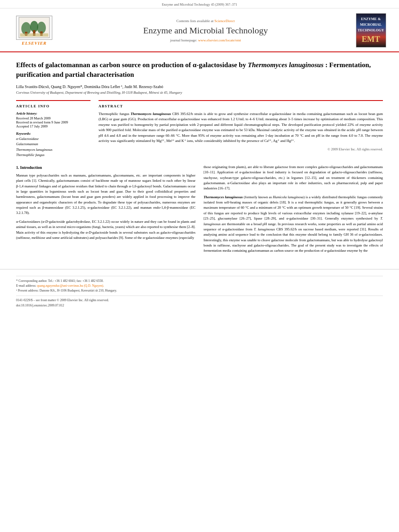 This screenshot has height=532, width=399. I want to click on journal-center: Contents lists available at ScienceDirec…, so click(206, 31).